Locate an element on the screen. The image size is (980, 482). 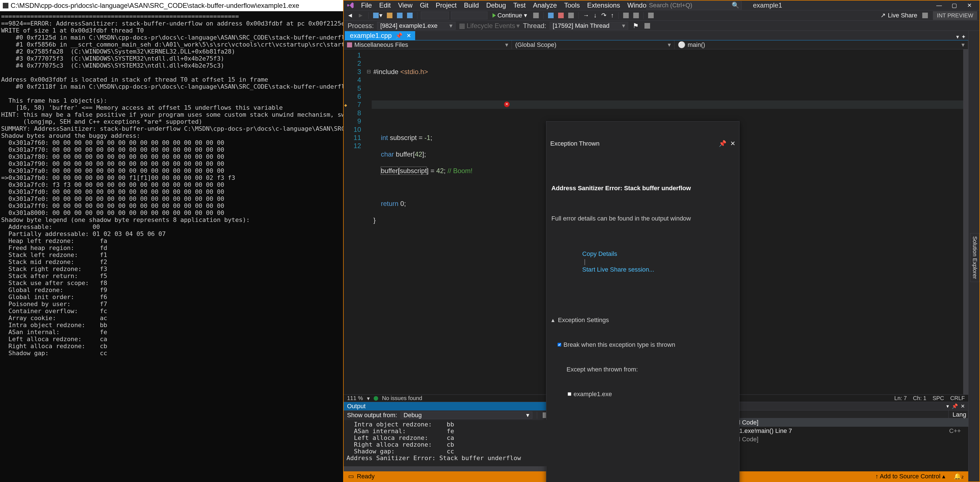
stop-button is located at coordinates (561, 15).